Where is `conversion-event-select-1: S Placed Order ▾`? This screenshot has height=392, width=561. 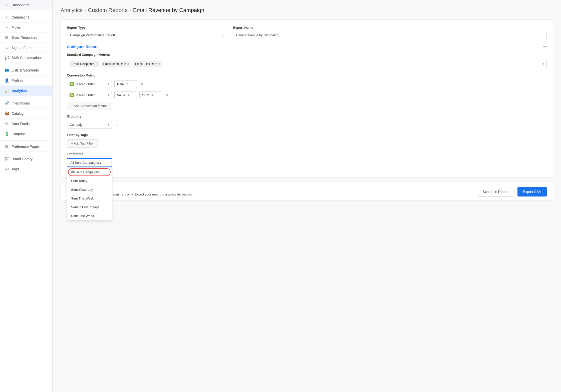 conversion-event-select-1: S Placed Order ▾ is located at coordinates (89, 84).